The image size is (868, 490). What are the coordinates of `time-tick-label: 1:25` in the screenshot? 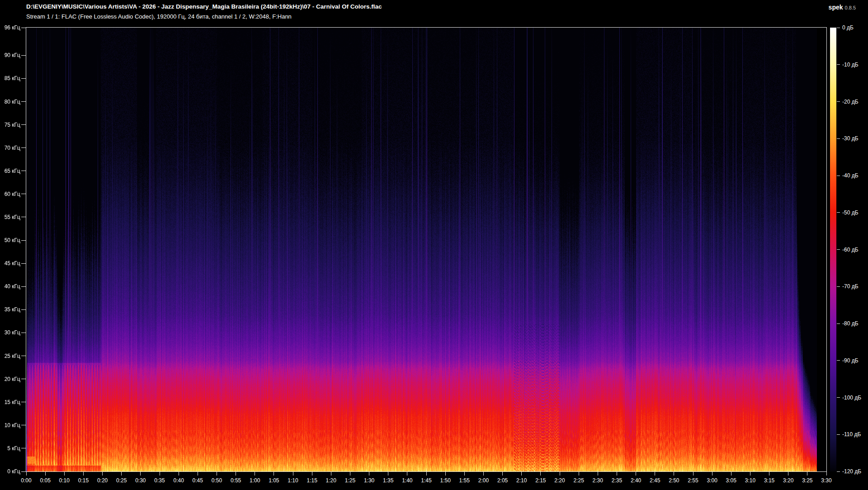 It's located at (350, 480).